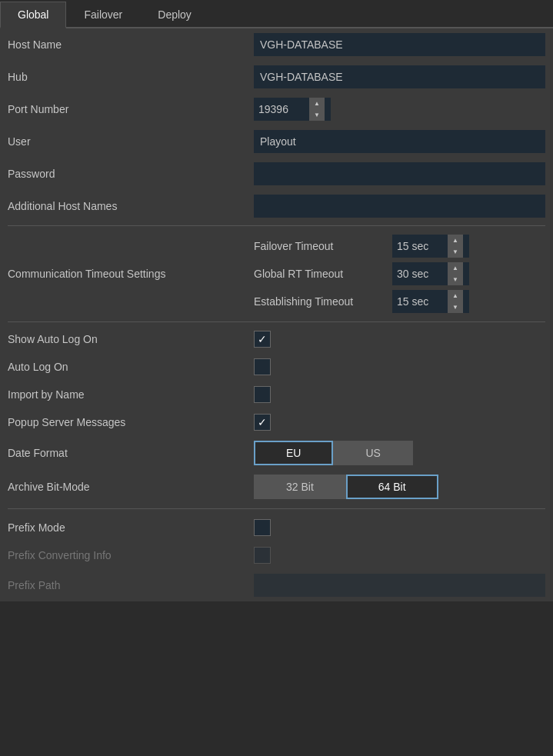 The width and height of the screenshot is (553, 756). Describe the element at coordinates (420, 301) in the screenshot. I see `establishing-timeout-input` at that location.